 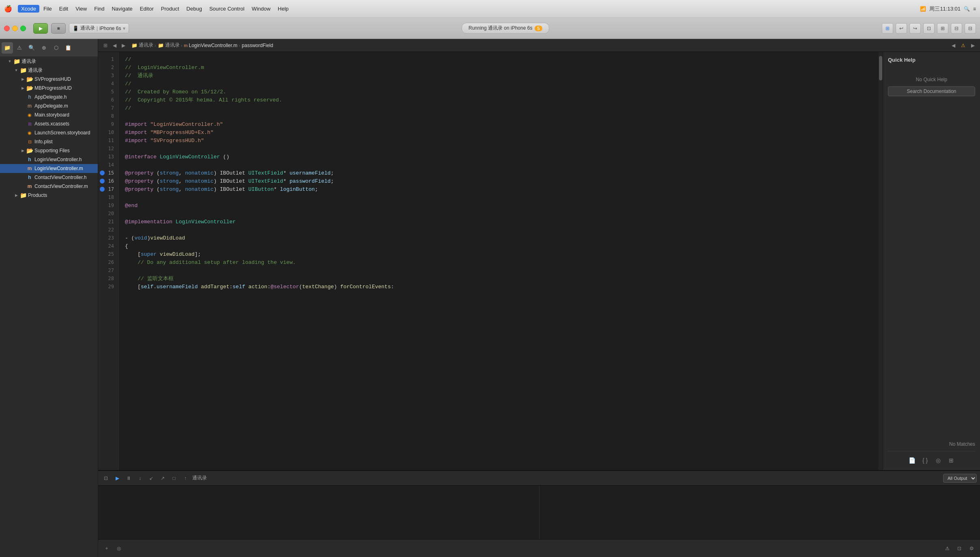 I want to click on sidebar-item-contact-h: h ContactViewController.h, so click(x=49, y=177).